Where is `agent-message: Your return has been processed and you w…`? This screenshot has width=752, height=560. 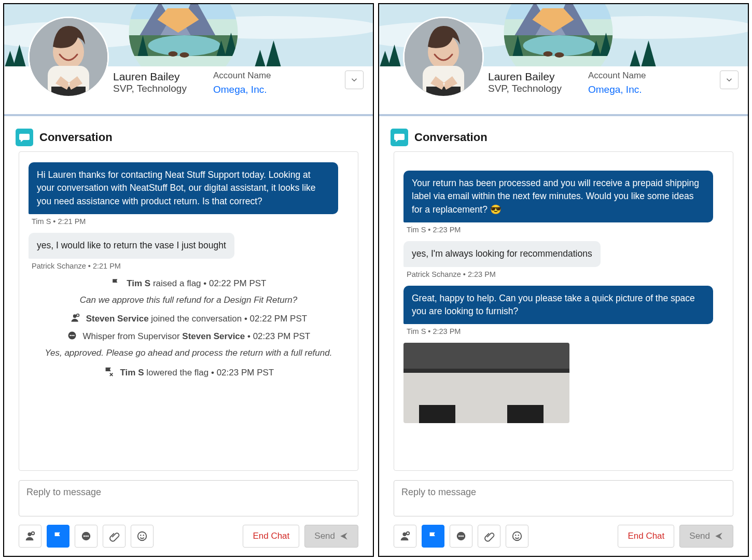
agent-message: Your return has been processed and you w… is located at coordinates (563, 202).